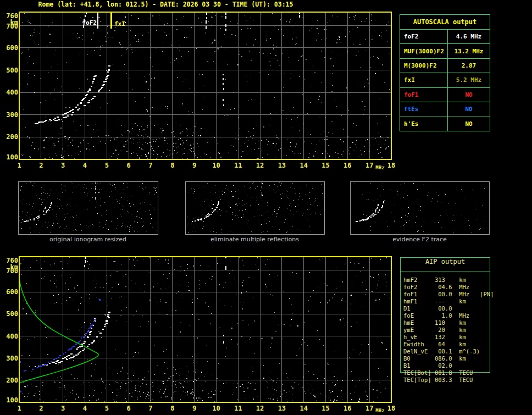 This screenshot has width=532, height=415. Describe the element at coordinates (452, 373) in the screenshot. I see `aip-row-TEC[Bot]: TEC[Bot] 001.8 TECU` at that location.